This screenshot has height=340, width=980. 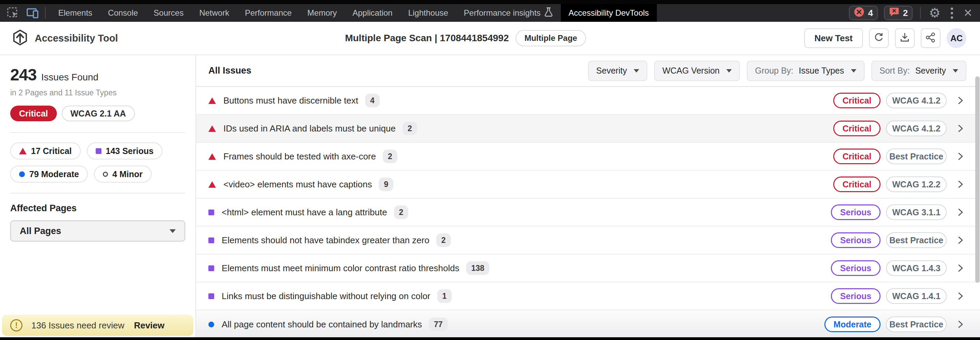 What do you see at coordinates (214, 13) in the screenshot?
I see `tab-network: Network` at bounding box center [214, 13].